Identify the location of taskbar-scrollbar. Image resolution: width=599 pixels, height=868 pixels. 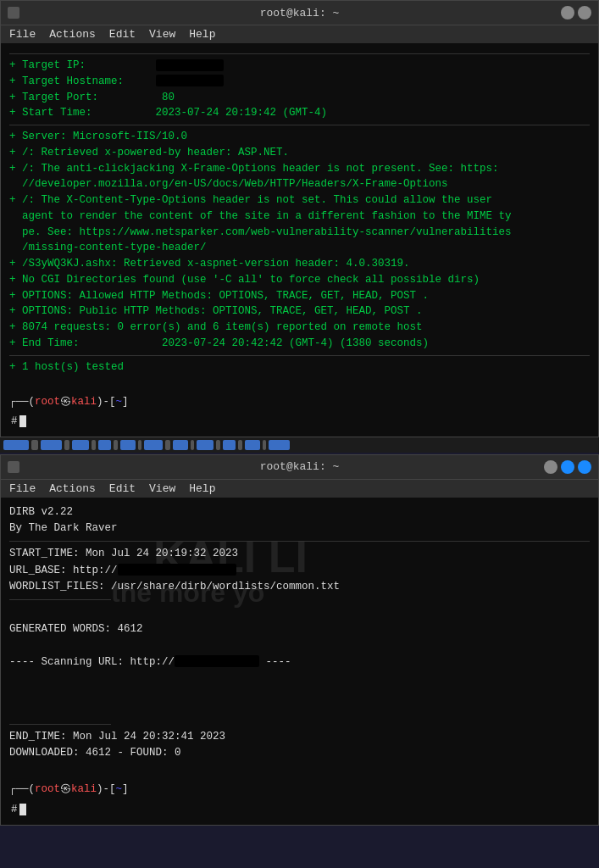
(300, 445).